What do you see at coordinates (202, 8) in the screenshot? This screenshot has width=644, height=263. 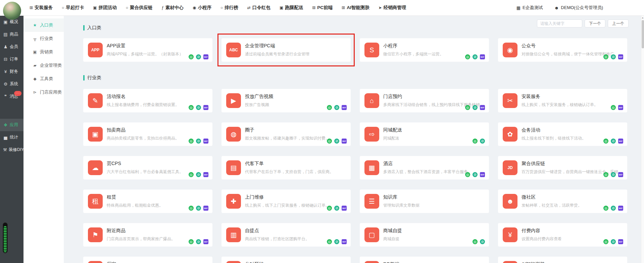 I see `topnav-item: ◉小程序` at bounding box center [202, 8].